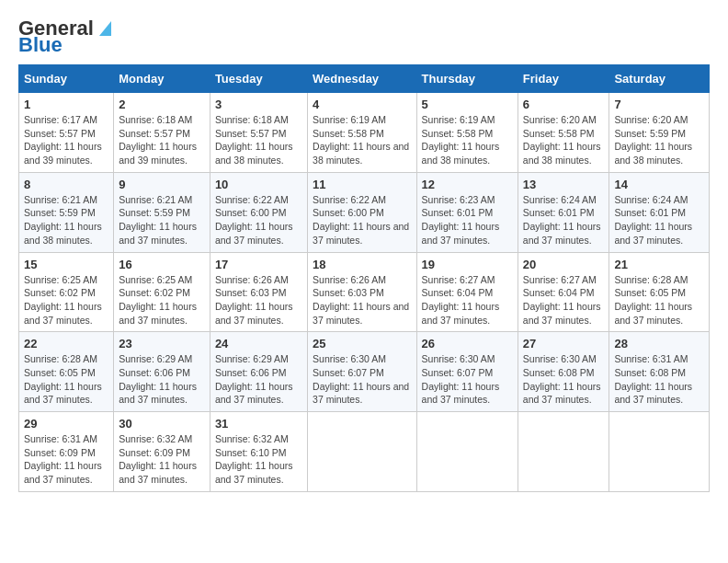 The height and width of the screenshot is (563, 728). I want to click on day-number: 5, so click(467, 105).